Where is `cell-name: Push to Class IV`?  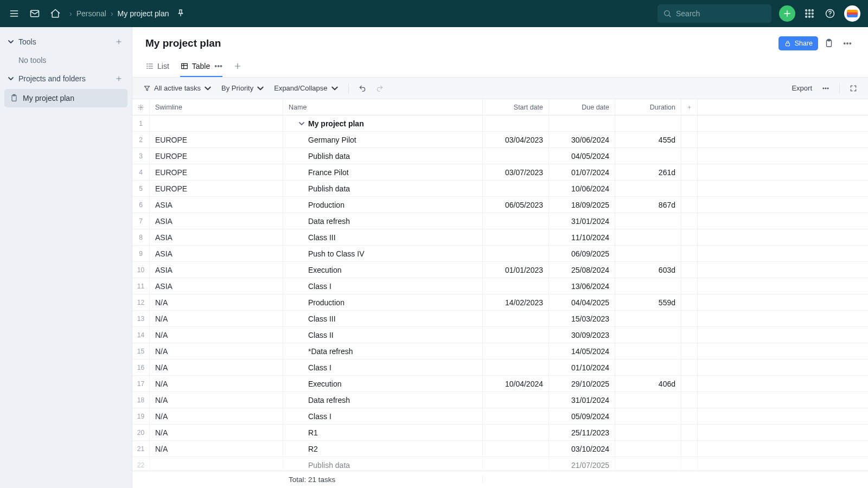 cell-name: Push to Class IV is located at coordinates (383, 254).